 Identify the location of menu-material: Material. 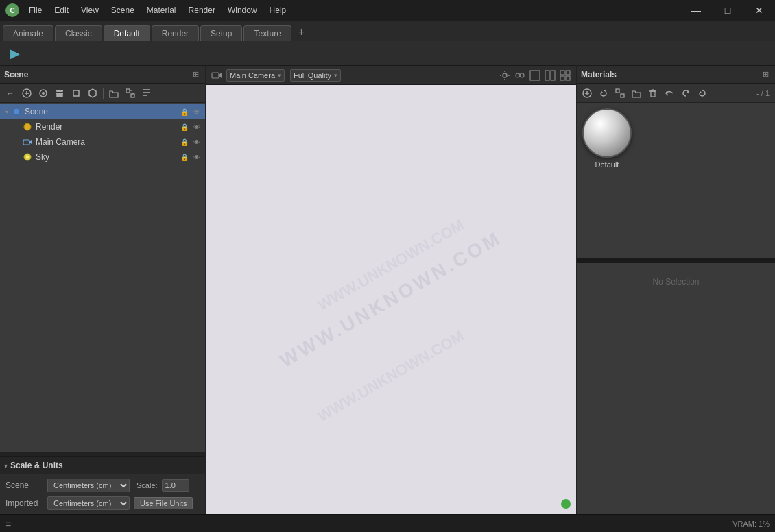
(162, 10).